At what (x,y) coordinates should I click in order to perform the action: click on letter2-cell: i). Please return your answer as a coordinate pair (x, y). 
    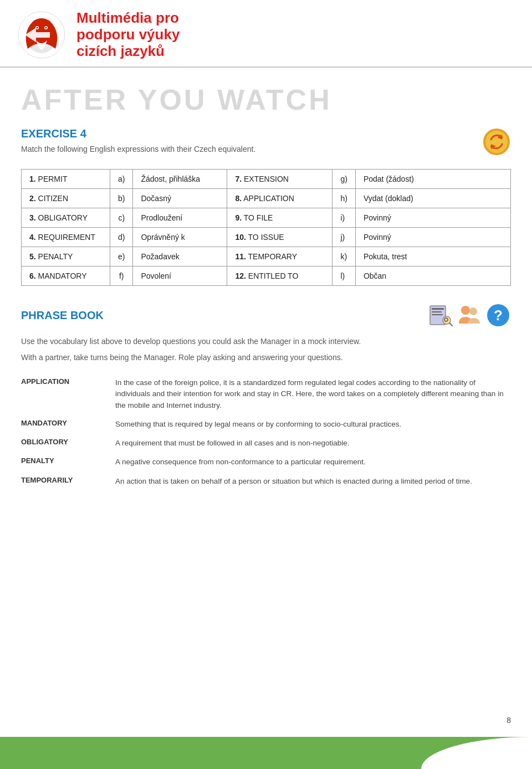
    Looking at the image, I should click on (344, 218).